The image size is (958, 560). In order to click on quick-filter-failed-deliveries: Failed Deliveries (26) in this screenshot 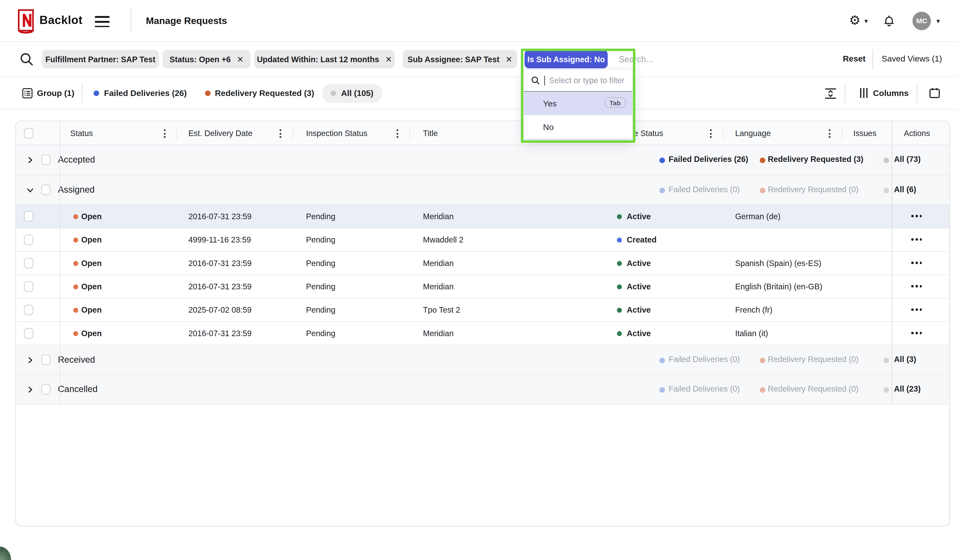, I will do `click(145, 94)`.